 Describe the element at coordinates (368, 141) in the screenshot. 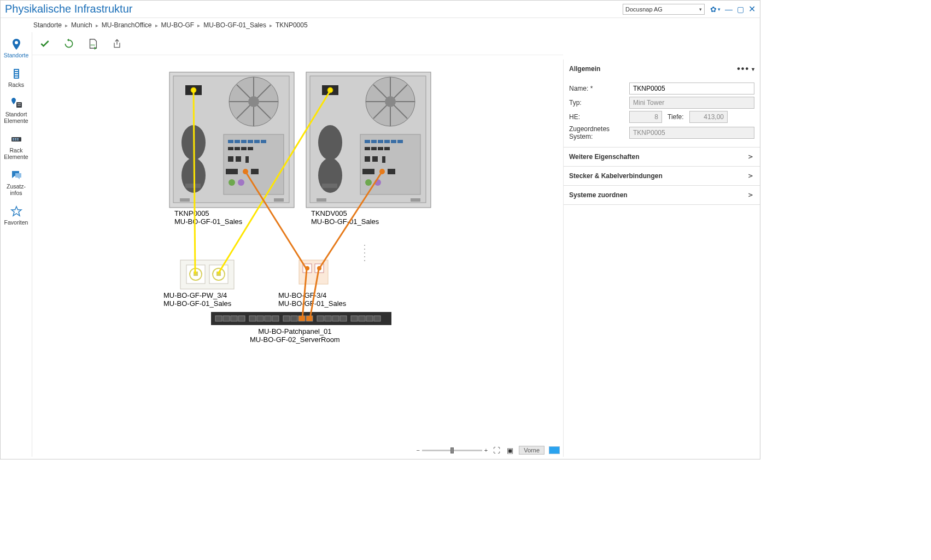

I see `device-pc-tkndv005` at that location.